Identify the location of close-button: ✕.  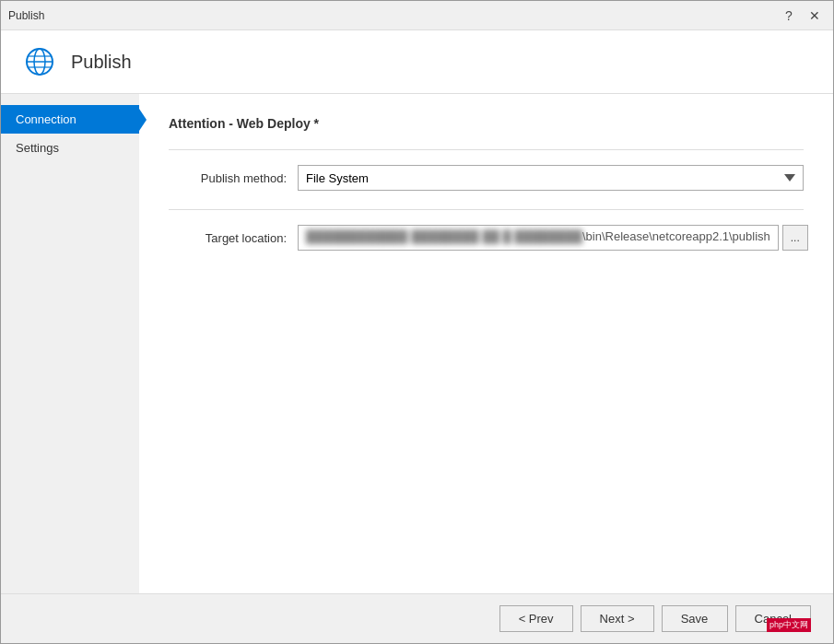
(815, 16).